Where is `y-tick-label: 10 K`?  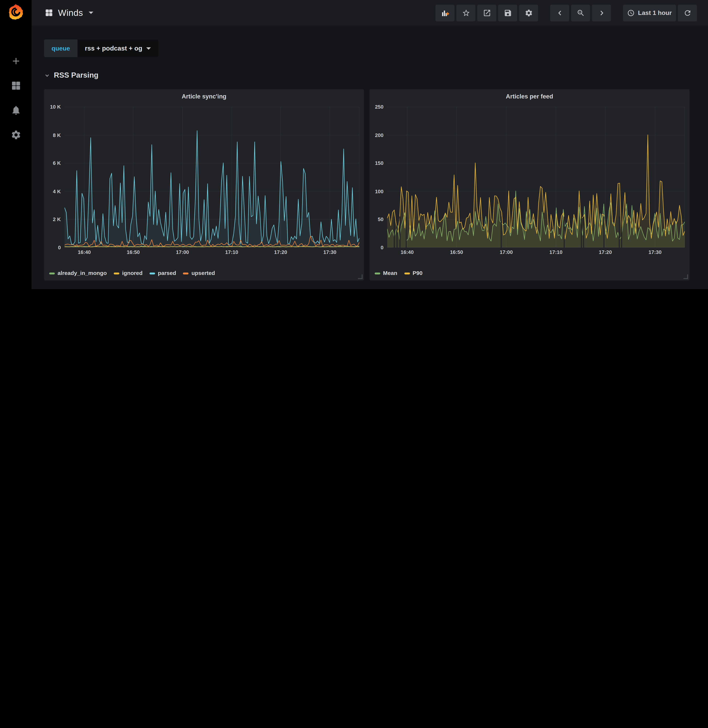
y-tick-label: 10 K is located at coordinates (54, 107).